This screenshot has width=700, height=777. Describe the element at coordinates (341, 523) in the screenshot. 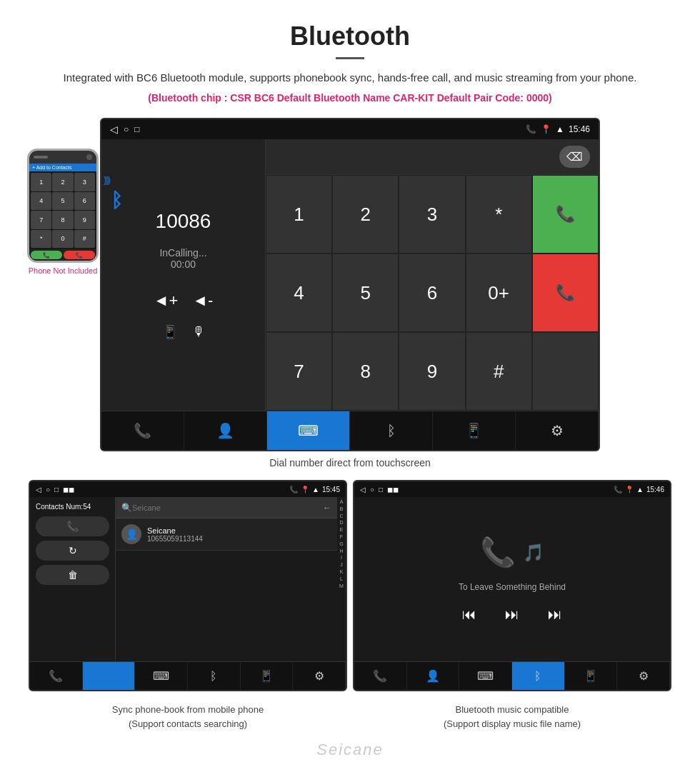

I see `alpha-D: D` at that location.